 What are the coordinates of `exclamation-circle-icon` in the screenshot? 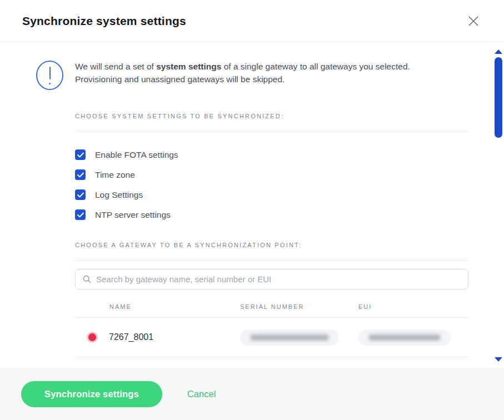 It's located at (50, 76).